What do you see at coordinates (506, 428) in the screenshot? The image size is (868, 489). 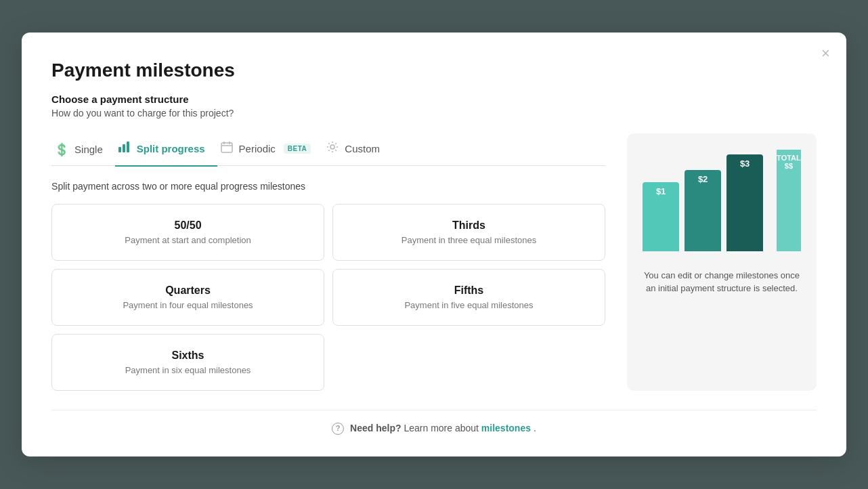 I see `milestones-link: milestones` at bounding box center [506, 428].